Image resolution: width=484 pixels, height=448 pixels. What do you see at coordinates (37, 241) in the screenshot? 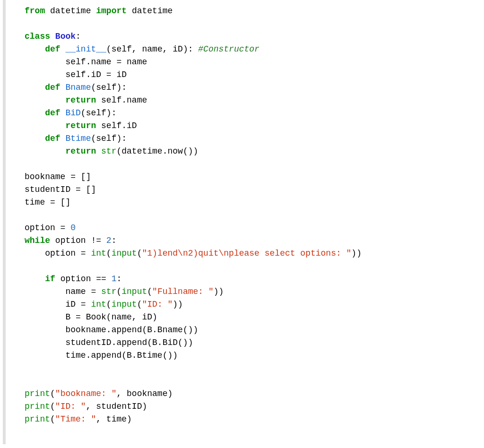
I see `kw-while: while` at bounding box center [37, 241].